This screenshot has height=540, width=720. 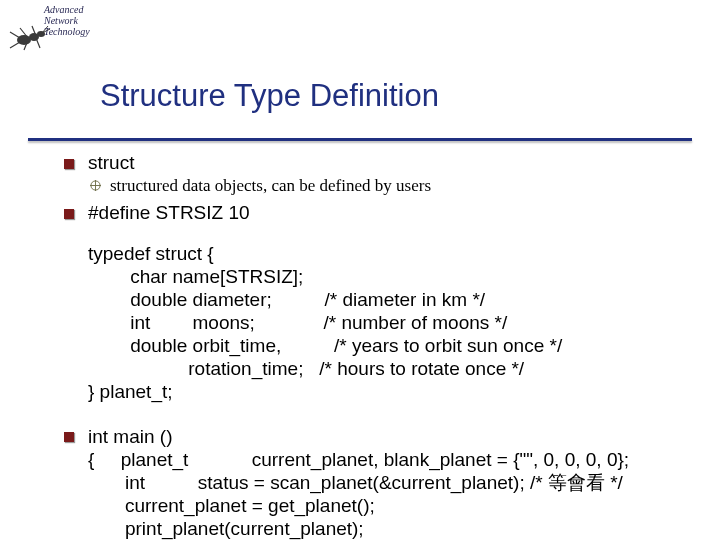 I want to click on logo-line2: Network, so click(x=67, y=20).